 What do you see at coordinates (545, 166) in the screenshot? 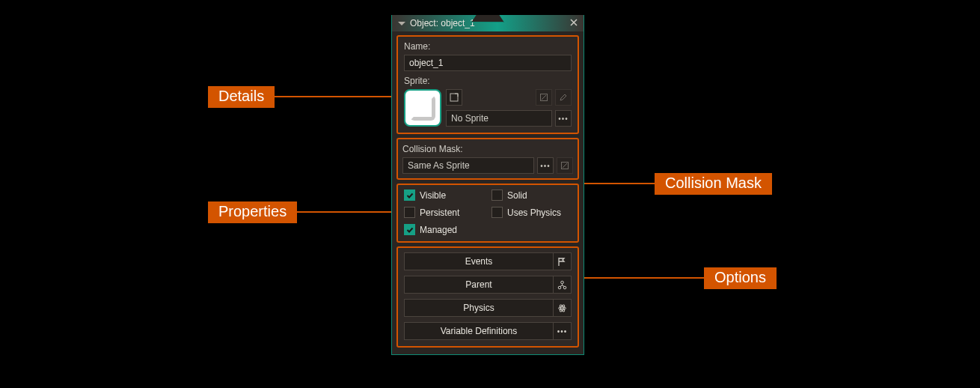
I see `collision-more-button: •••` at bounding box center [545, 166].